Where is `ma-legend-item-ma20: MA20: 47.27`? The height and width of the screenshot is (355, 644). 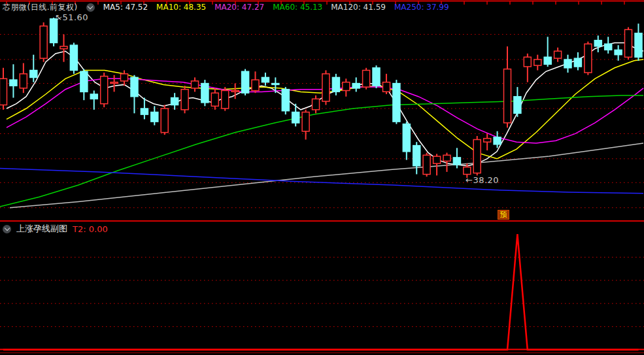 ma-legend-item-ma20: MA20: 47.27 is located at coordinates (239, 7).